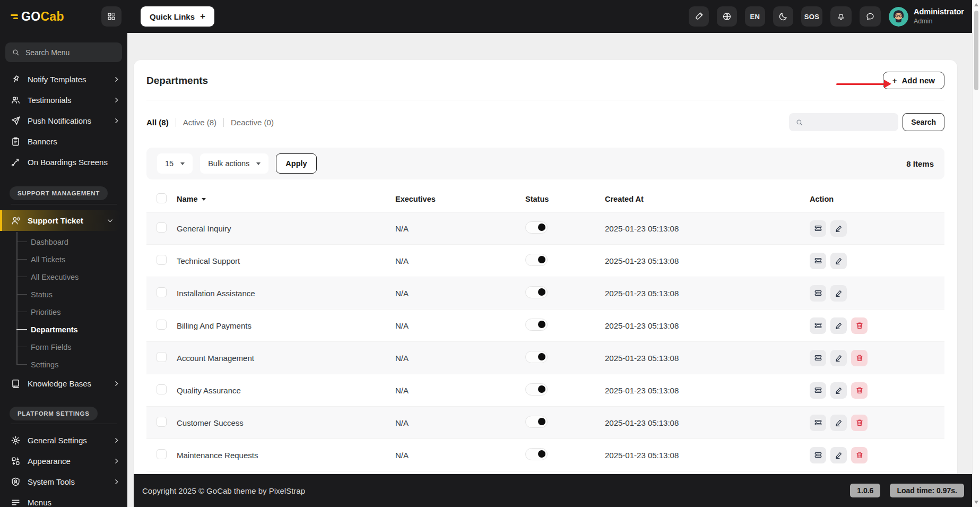 Image resolution: width=980 pixels, height=507 pixels. I want to click on apps-grid-button, so click(111, 16).